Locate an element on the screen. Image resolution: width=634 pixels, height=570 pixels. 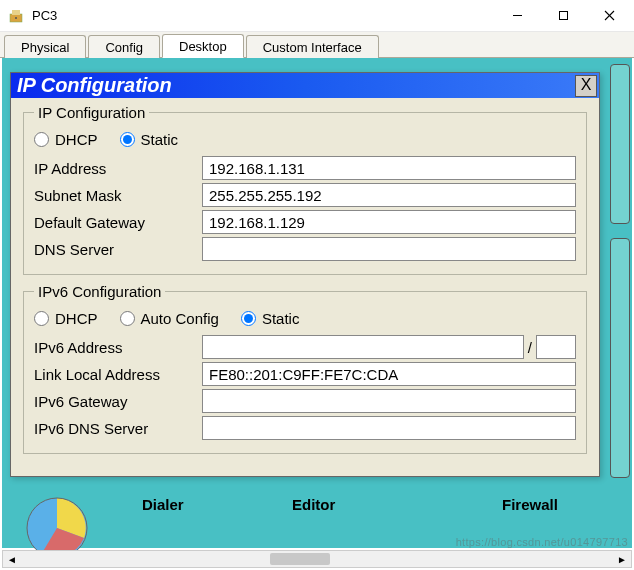
close-button is located at coordinates (609, 16).